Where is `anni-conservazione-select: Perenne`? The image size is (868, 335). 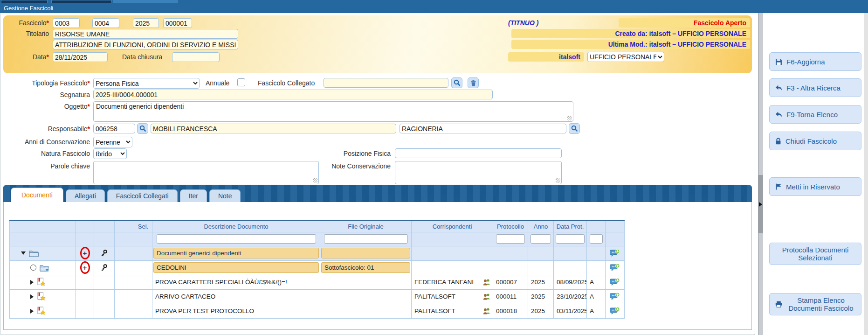 anni-conservazione-select: Perenne is located at coordinates (113, 142).